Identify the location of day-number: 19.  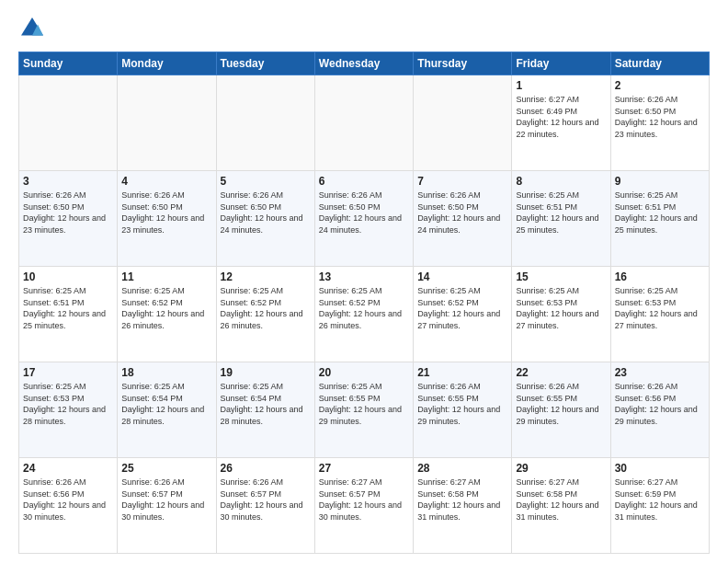
(266, 373).